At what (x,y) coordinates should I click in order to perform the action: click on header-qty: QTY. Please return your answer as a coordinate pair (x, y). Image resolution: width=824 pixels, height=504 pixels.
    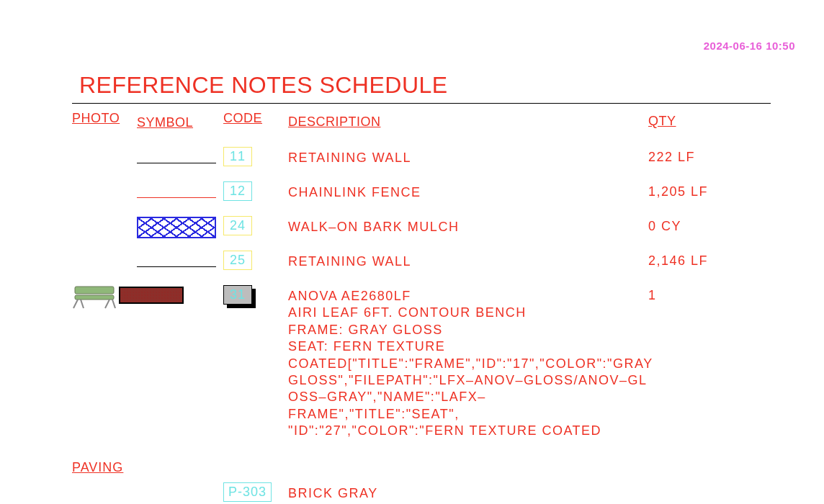
    Looking at the image, I should click on (706, 120).